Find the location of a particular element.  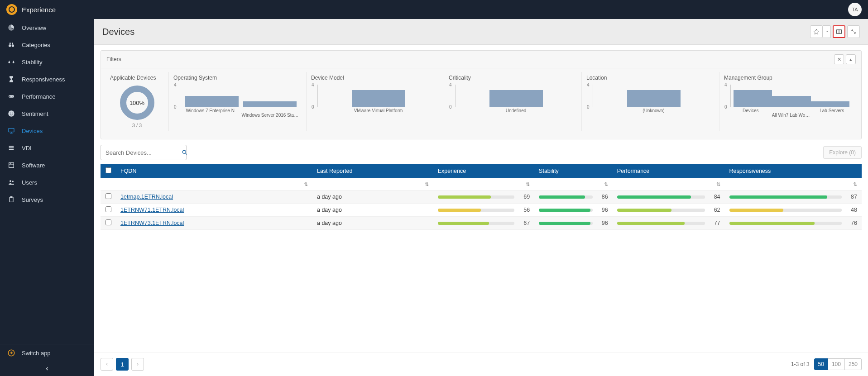

column-header: Experience is located at coordinates (484, 171).